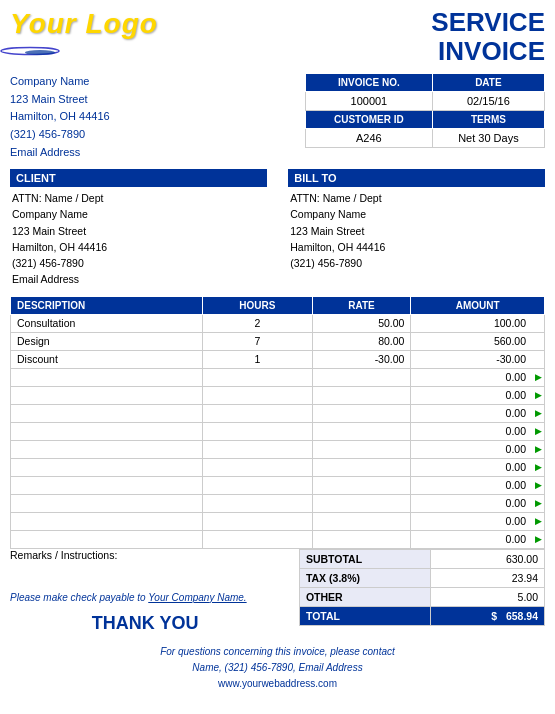 The width and height of the screenshot is (555, 714). What do you see at coordinates (522, 616) in the screenshot?
I see `total-amount: 658.94` at bounding box center [522, 616].